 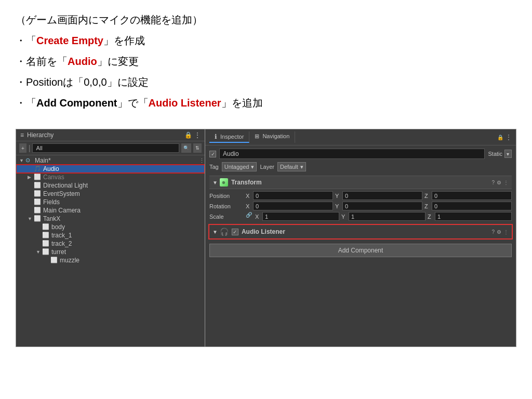 What do you see at coordinates (362, 182) in the screenshot?
I see `transform-title: Transform` at bounding box center [362, 182].